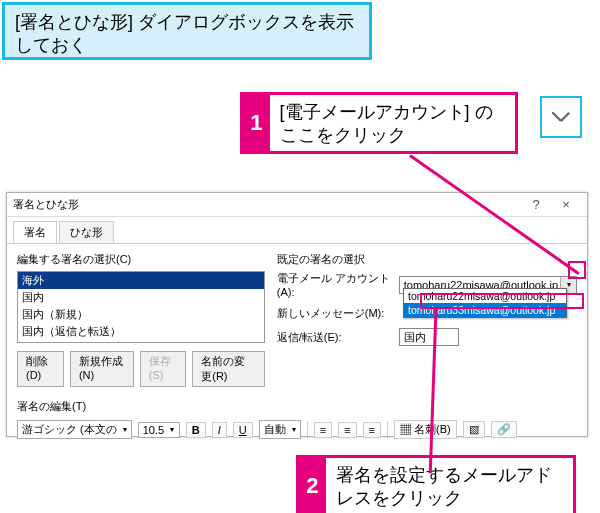 The image size is (600, 513). Describe the element at coordinates (163, 369) in the screenshot. I see `save-button: 保存(S)` at that location.